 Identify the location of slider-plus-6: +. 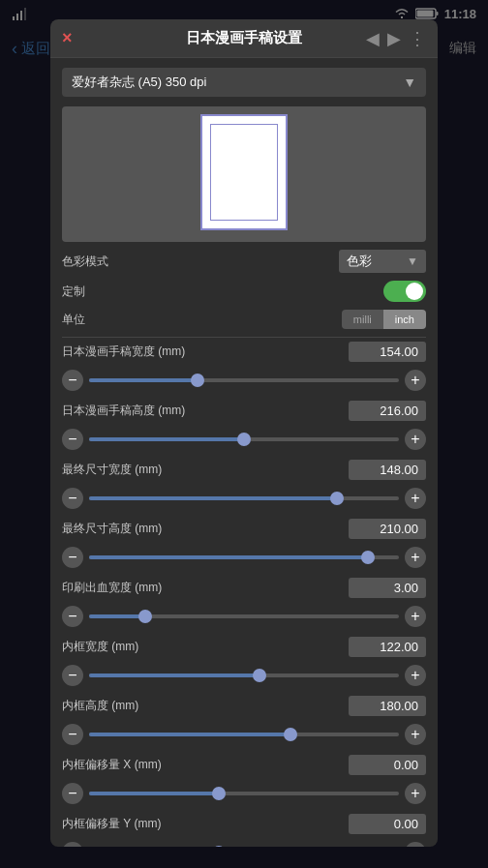
(415, 734).